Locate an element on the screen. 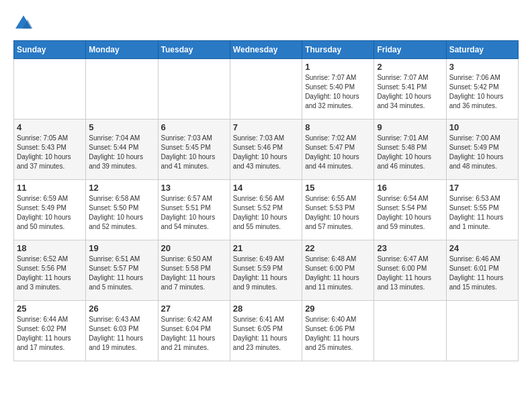 Image resolution: width=532 pixels, height=411 pixels. day-info: Sunrise: 6:41 AM Sunset: 6:05 PM Dayligh… is located at coordinates (266, 334).